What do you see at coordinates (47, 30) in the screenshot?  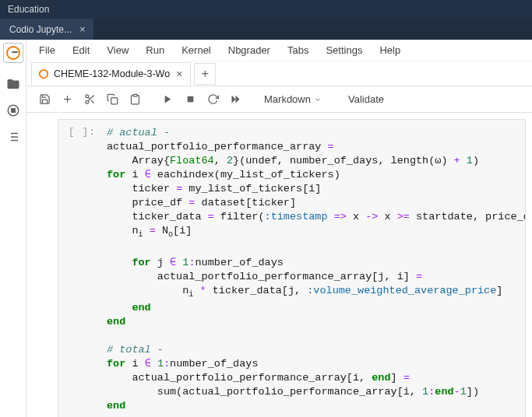 I see `app-tab-codio: Codio Jupyte... ×` at bounding box center [47, 30].